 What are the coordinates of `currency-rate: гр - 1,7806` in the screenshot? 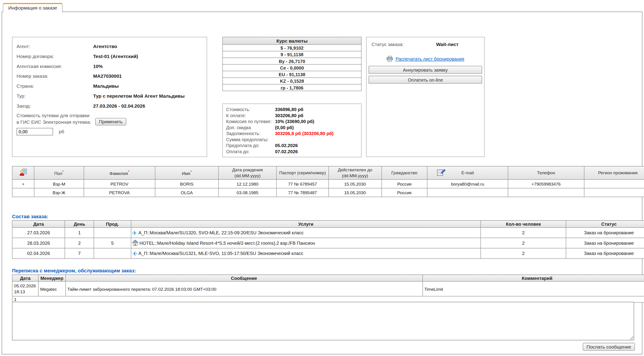 It's located at (292, 88).